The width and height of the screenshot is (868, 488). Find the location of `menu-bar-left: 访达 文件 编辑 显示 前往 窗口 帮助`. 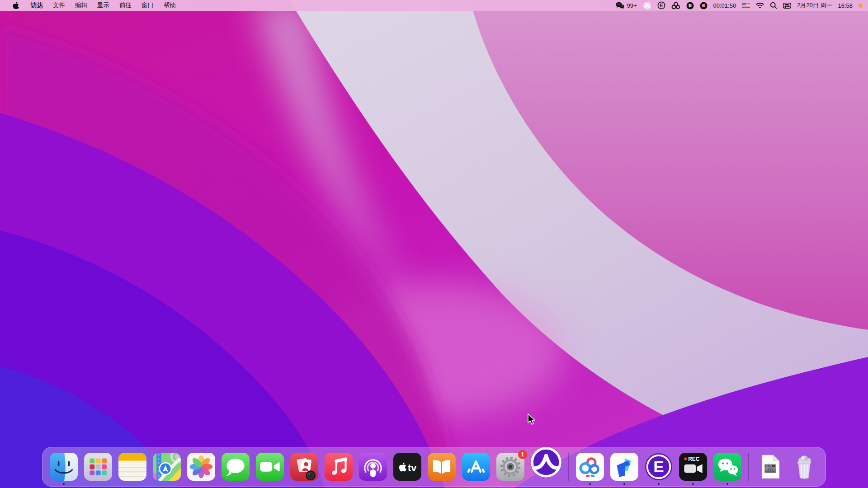

menu-bar-left: 访达 文件 编辑 显示 前往 窗口 帮助 is located at coordinates (90, 5).